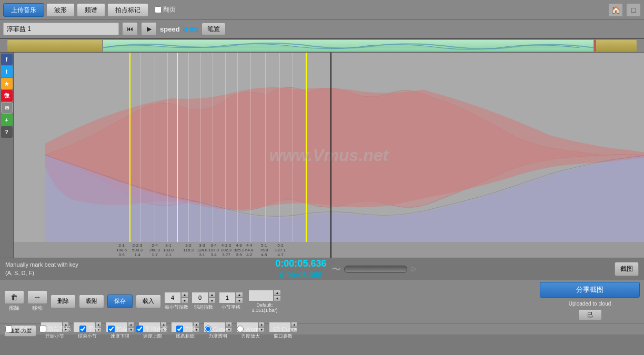  What do you see at coordinates (231, 307) in the screenshot?
I see `bar-ping-label: 小节平移` at bounding box center [231, 307].